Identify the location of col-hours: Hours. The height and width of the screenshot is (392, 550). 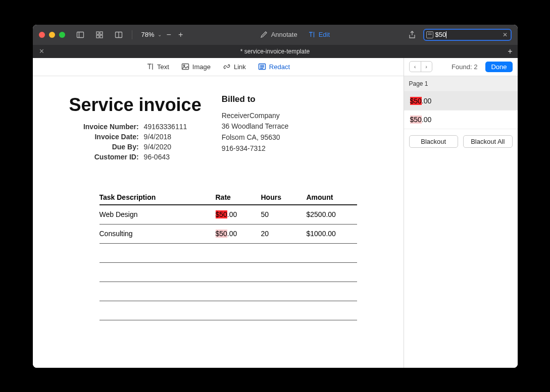
(284, 197).